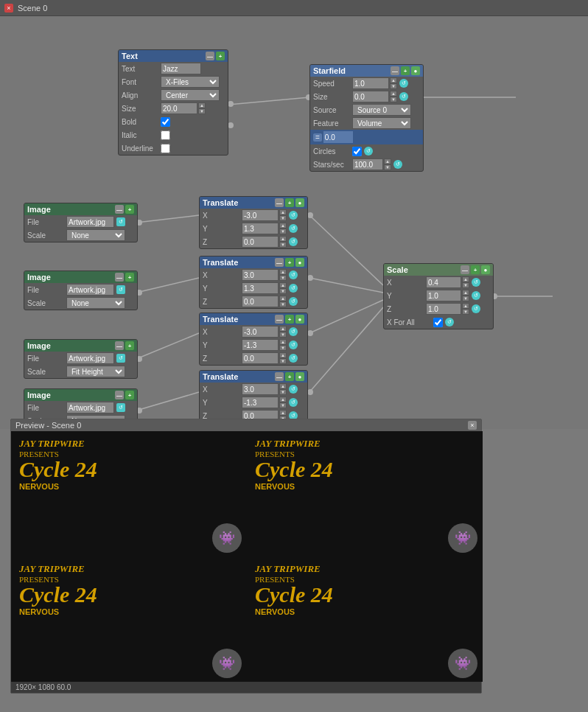  Describe the element at coordinates (283, 329) in the screenshot. I see `t3-x-up: ▲` at that location.